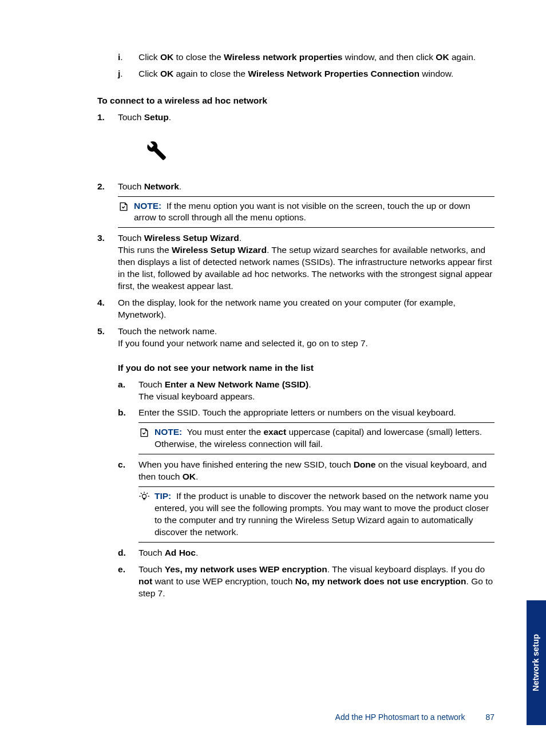 The image size is (546, 756). Describe the element at coordinates (150, 187) in the screenshot. I see `step-text: Touch Network.` at that location.